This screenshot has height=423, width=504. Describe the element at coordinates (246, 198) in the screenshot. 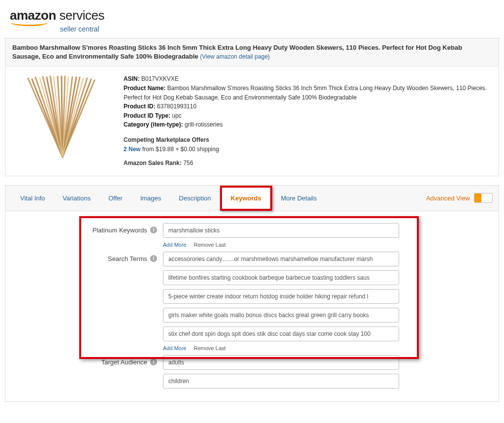

I see `tab-keywords: Keywords` at that location.